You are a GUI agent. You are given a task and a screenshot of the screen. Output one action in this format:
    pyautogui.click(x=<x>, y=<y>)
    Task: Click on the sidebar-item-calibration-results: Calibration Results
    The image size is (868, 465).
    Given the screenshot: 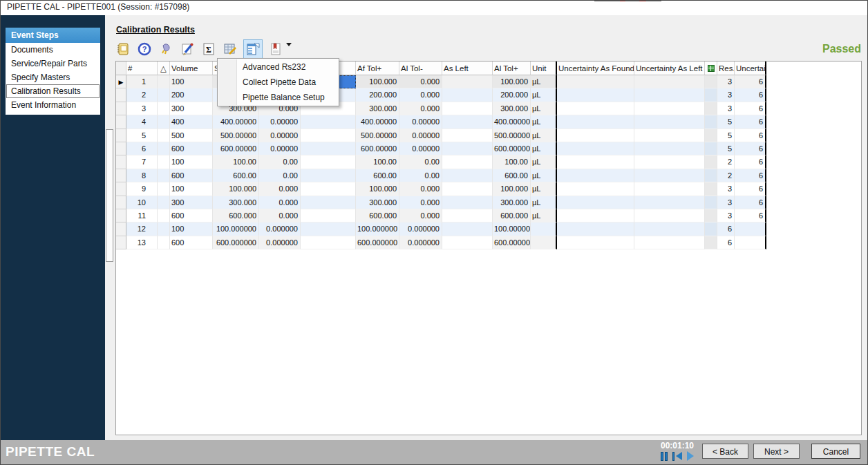 What is the action you would take?
    pyautogui.click(x=53, y=91)
    